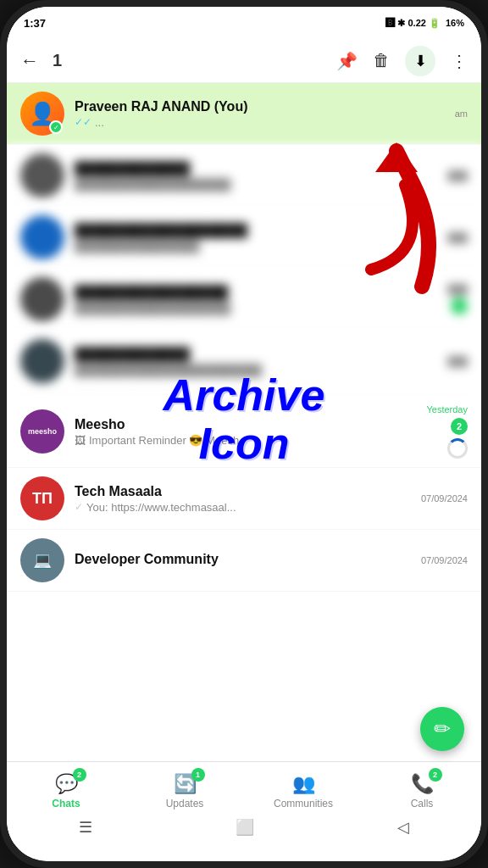 This screenshot has height=868, width=488. Describe the element at coordinates (244, 498) in the screenshot. I see `techmasaala-chat-info: Tech Masaala ✓ You: https://www.techmasa…` at that location.